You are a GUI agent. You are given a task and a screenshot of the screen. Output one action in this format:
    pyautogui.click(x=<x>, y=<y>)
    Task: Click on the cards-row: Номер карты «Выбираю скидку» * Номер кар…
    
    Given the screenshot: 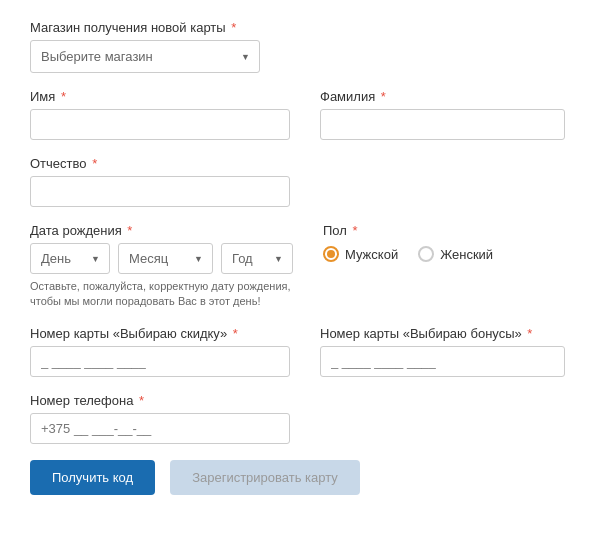 What is the action you would take?
    pyautogui.click(x=298, y=360)
    